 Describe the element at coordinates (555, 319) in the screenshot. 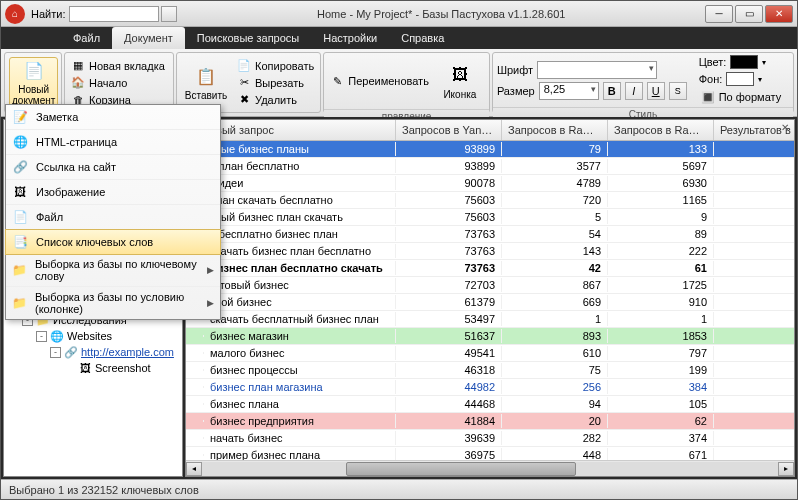

I see `table-cell: 1` at that location.